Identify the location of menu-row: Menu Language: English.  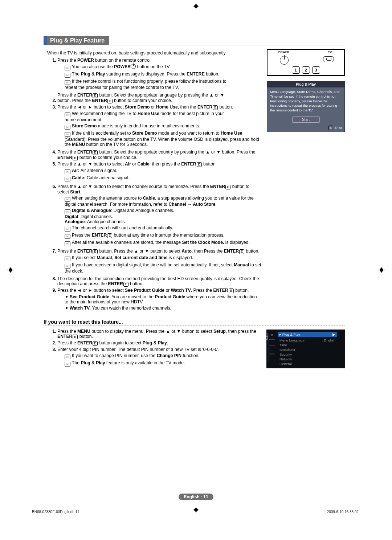
(307, 340).